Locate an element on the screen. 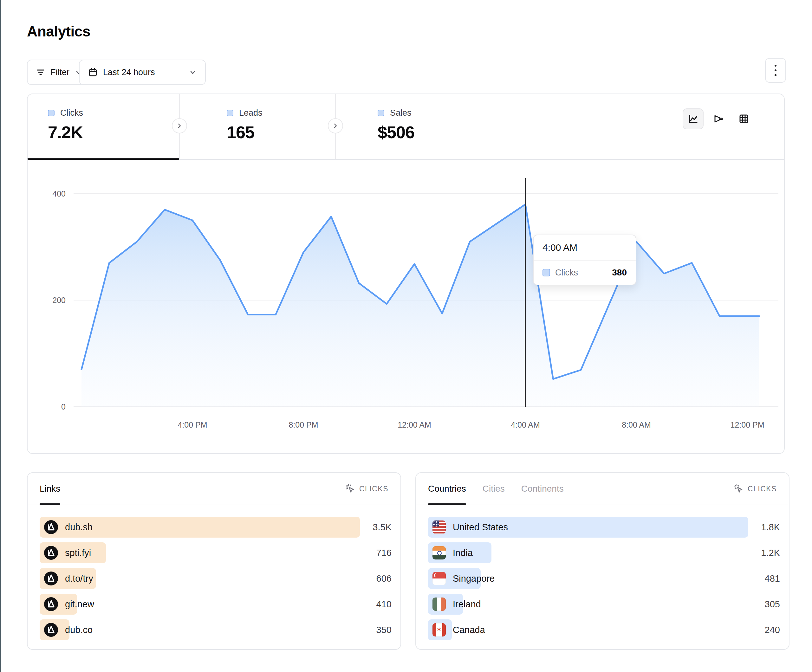 The image size is (812, 672). page-title: Analytics is located at coordinates (59, 31).